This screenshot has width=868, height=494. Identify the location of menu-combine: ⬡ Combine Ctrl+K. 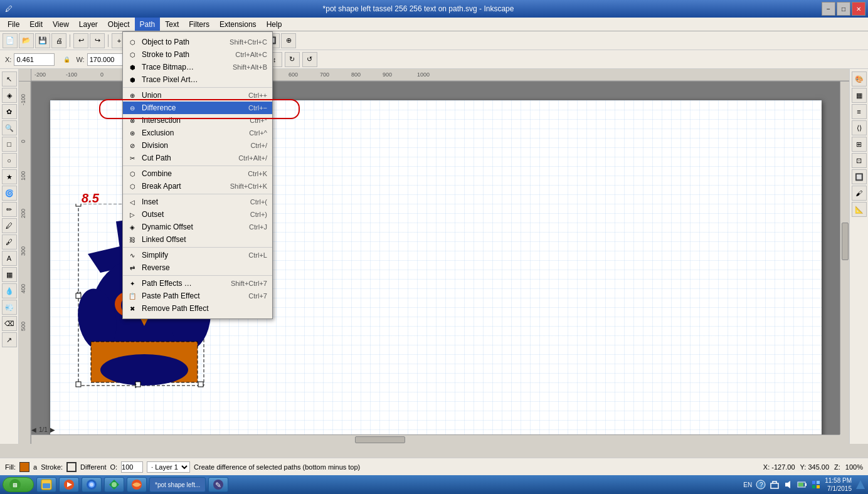
(198, 174).